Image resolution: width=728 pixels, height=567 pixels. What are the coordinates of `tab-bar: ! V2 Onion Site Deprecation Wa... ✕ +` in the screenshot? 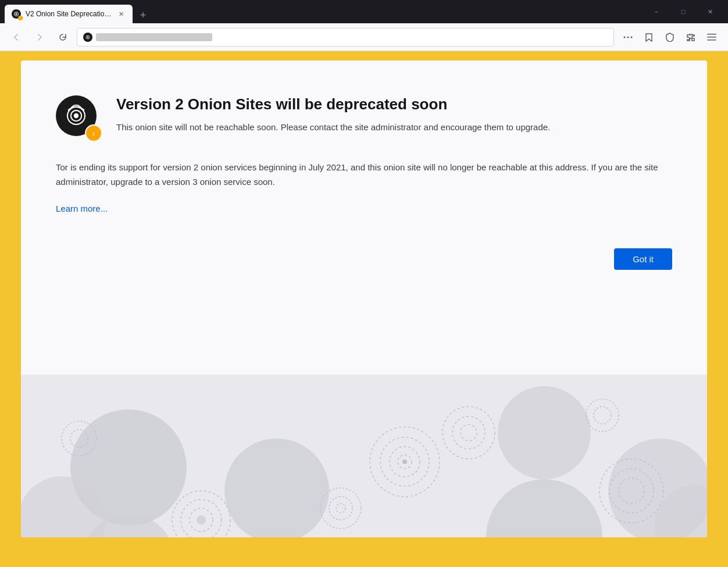 It's located at (322, 12).